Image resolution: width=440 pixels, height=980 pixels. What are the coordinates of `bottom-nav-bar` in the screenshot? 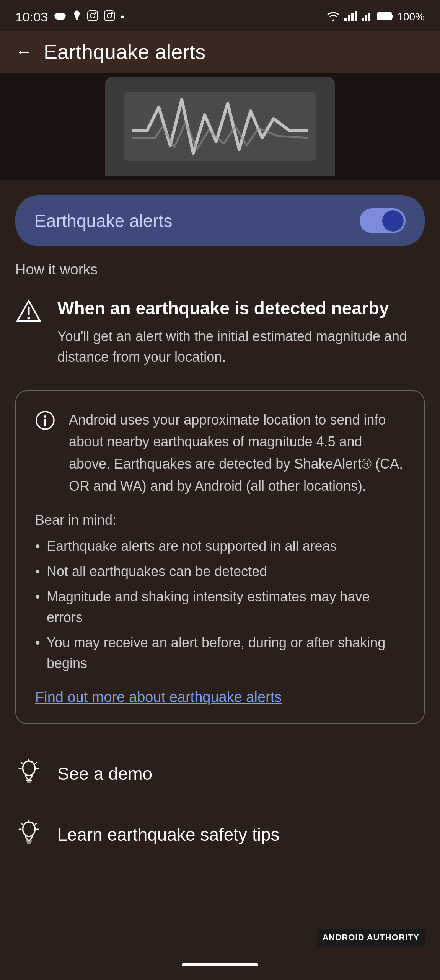 It's located at (220, 965).